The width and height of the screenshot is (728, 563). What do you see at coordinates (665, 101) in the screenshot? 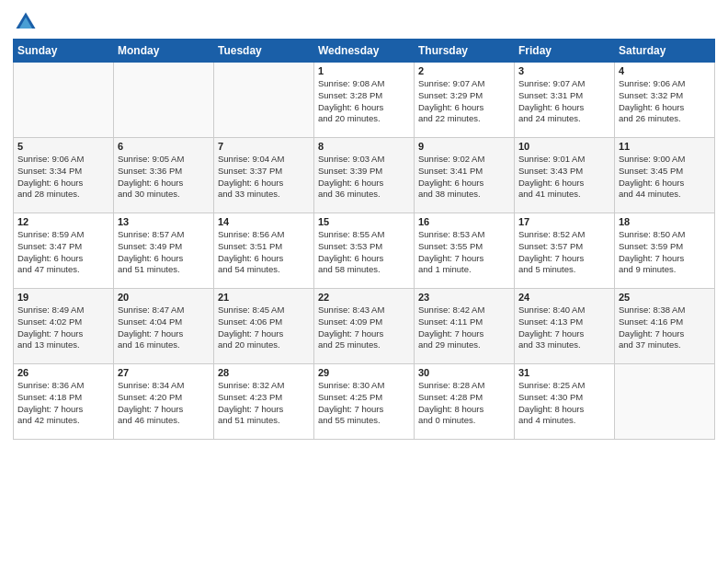
I see `day-info: Sunrise: 9:06 AM Sunset: 3:32 PM Dayligh…` at bounding box center [665, 101].